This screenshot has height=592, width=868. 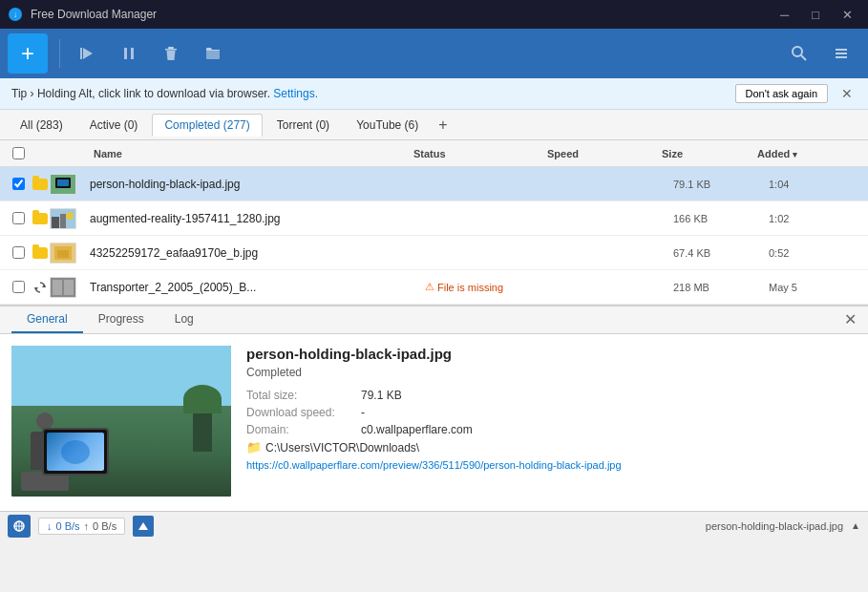 What do you see at coordinates (801, 154) in the screenshot?
I see `header-added: Added` at bounding box center [801, 154].